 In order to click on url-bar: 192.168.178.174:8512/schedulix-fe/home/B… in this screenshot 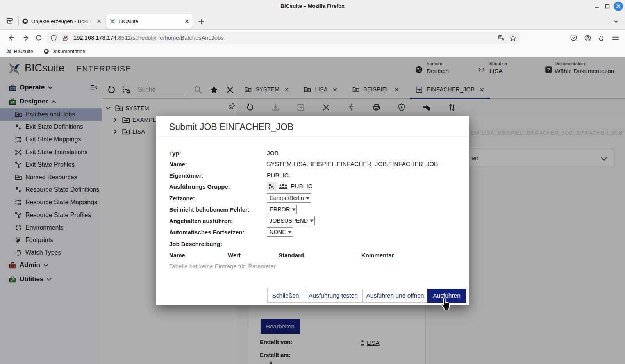, I will do `click(284, 38)`.